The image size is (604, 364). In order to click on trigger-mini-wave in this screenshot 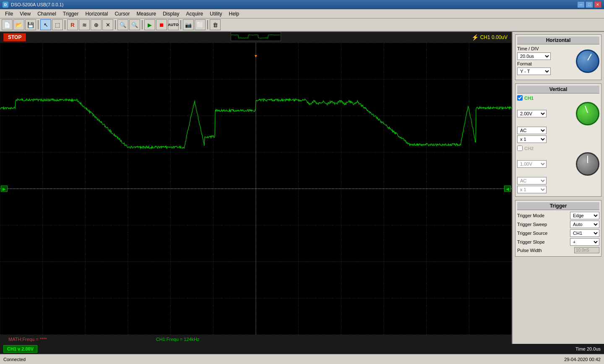, I will do `click(256, 36)`.